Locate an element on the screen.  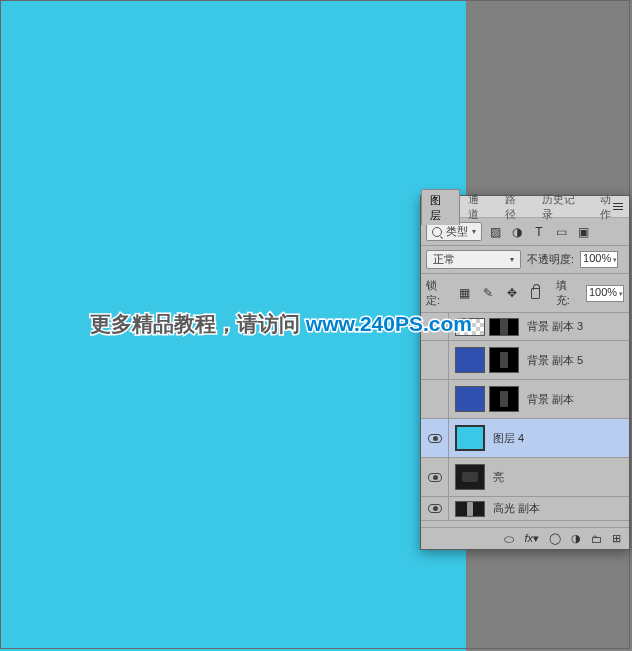
lock-row: 锁定: ▦ ✎ ✥ 填充: 100%▾ is located at coordinates (525, 294).